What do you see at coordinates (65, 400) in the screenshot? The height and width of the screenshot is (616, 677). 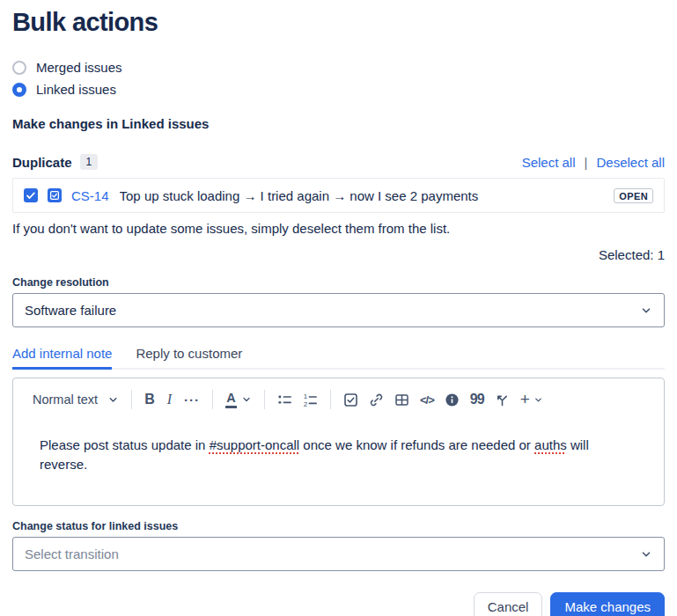 I see `text-style-label: Normal text` at bounding box center [65, 400].